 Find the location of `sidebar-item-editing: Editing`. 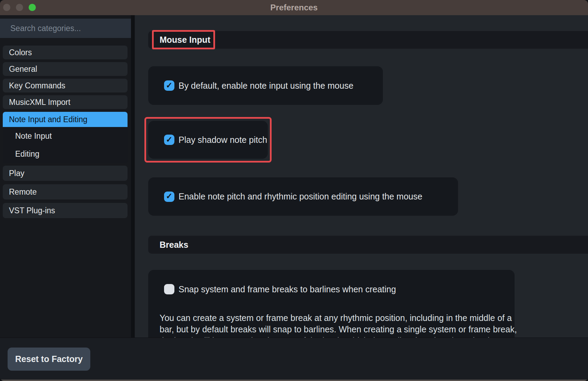

sidebar-item-editing: Editing is located at coordinates (65, 154).